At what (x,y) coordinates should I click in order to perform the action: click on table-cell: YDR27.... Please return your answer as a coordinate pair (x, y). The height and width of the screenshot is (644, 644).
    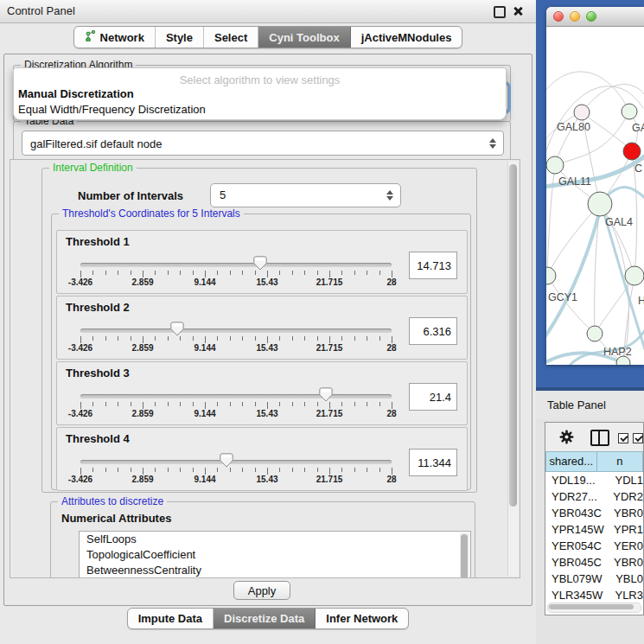
    Looking at the image, I should click on (576, 496).